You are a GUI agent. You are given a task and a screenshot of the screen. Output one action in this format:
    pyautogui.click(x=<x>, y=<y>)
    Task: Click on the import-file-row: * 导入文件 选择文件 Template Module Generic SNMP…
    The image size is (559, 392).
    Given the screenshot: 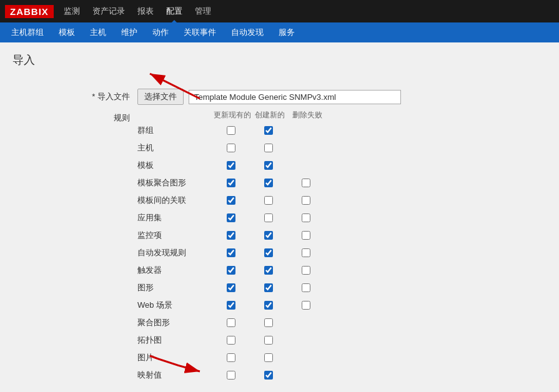 What is the action you would take?
    pyautogui.click(x=280, y=97)
    